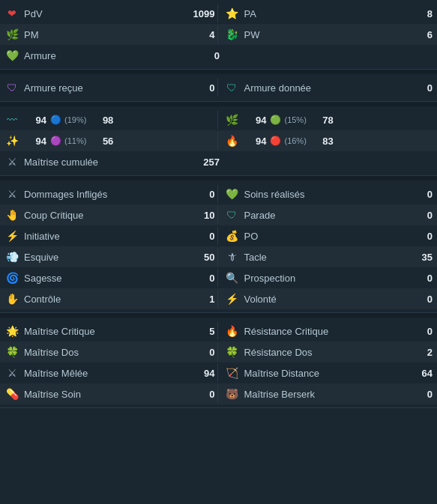  I want to click on table-row: ⚔Dommages Infligés0💚Soins réalisés0, so click(219, 194).